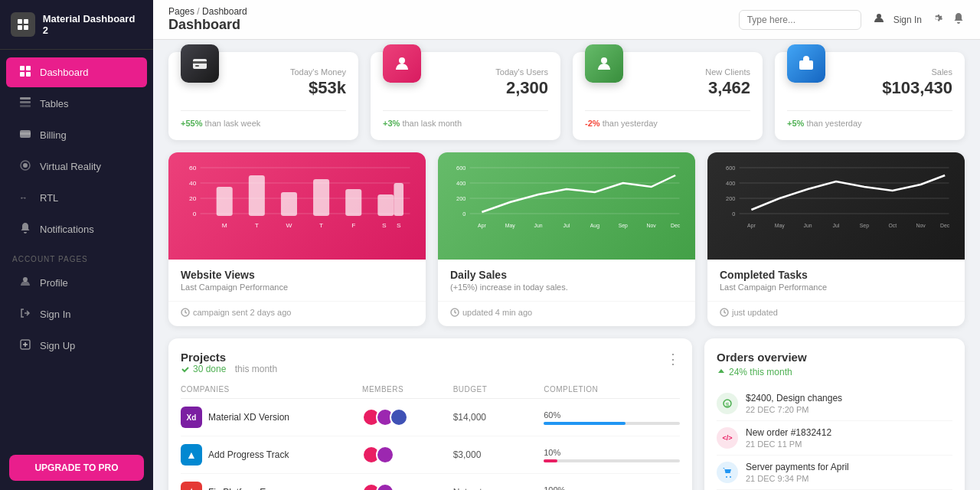  I want to click on order-date: 22 DEC 7:20 PM, so click(849, 410).